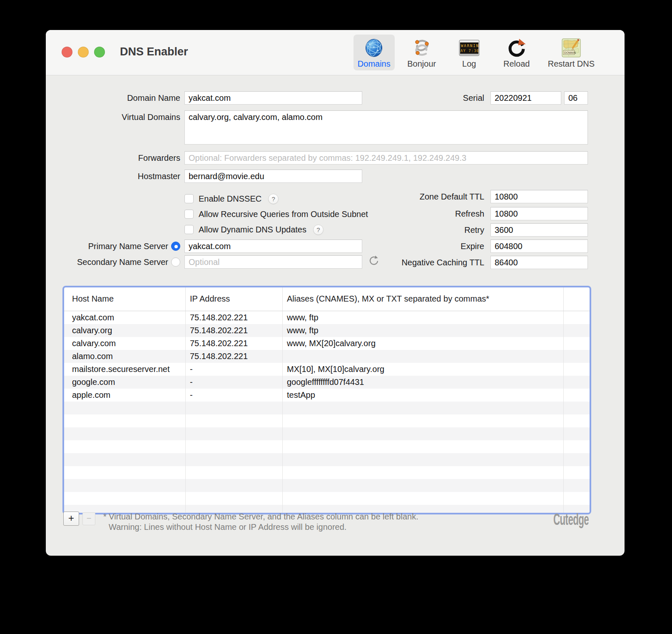 This screenshot has height=634, width=672. I want to click on retry-input, so click(539, 230).